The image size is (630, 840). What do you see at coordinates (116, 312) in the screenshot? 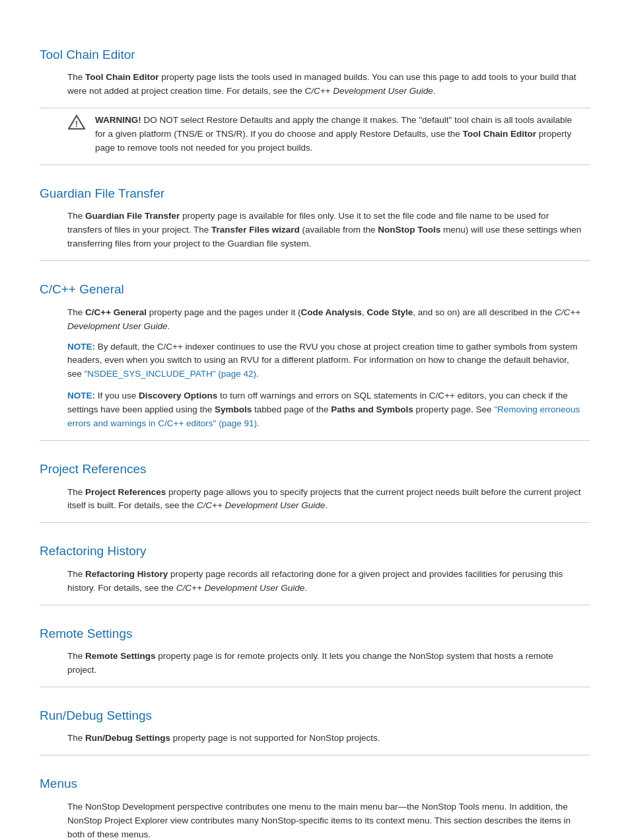
I see `cpp-bold1: C/C++ General` at bounding box center [116, 312].